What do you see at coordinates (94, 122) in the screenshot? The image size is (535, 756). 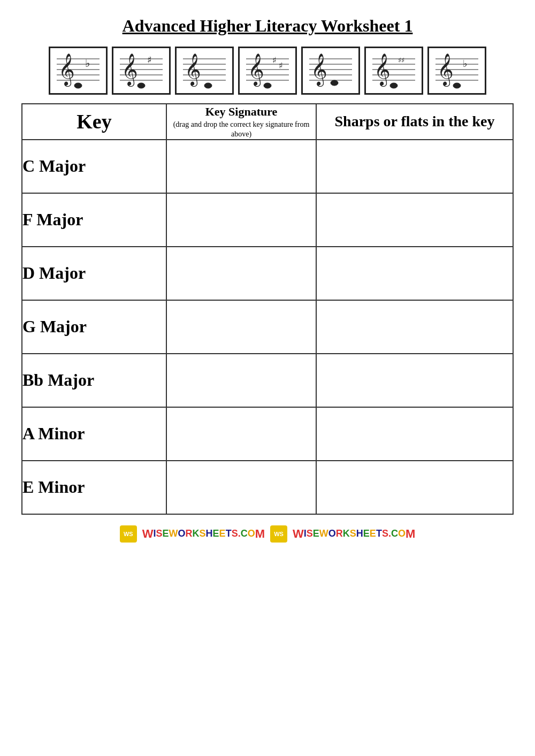 I see `col-key-header: Key` at bounding box center [94, 122].